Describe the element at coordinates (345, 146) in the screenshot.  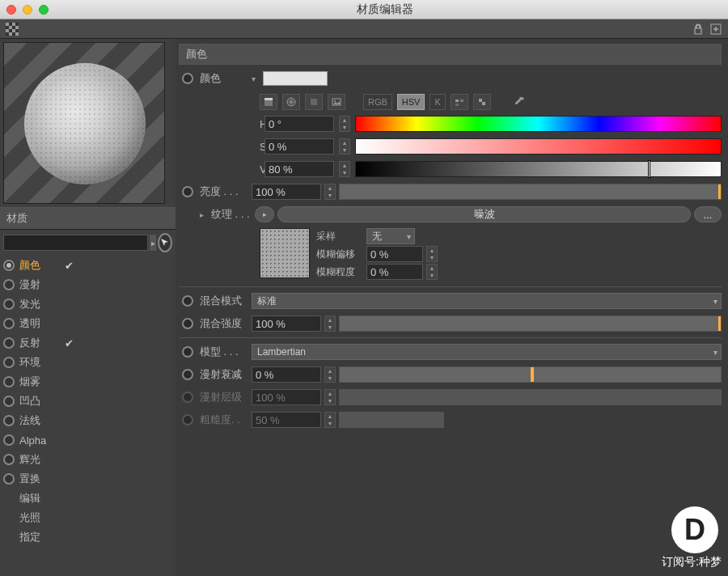
I see `s-spinner: ▲▼` at that location.